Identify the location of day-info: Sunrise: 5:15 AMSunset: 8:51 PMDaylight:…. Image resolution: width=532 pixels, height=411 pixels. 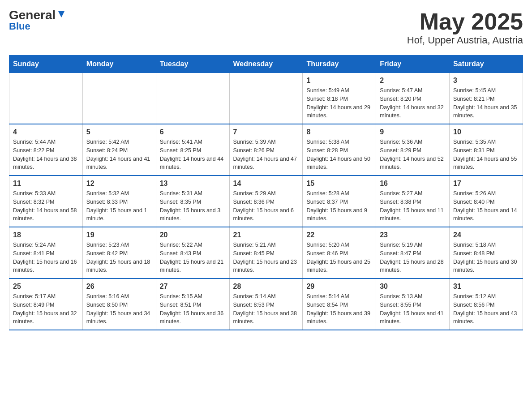
(193, 309).